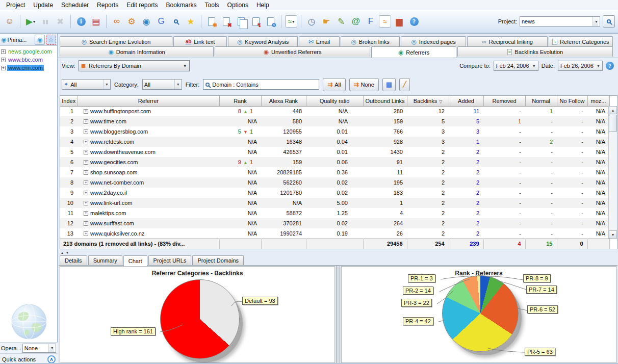 This screenshot has height=364, width=618. What do you see at coordinates (516, 66) in the screenshot?
I see `compare-date-select: Feb 24, 2006 ▼` at bounding box center [516, 66].